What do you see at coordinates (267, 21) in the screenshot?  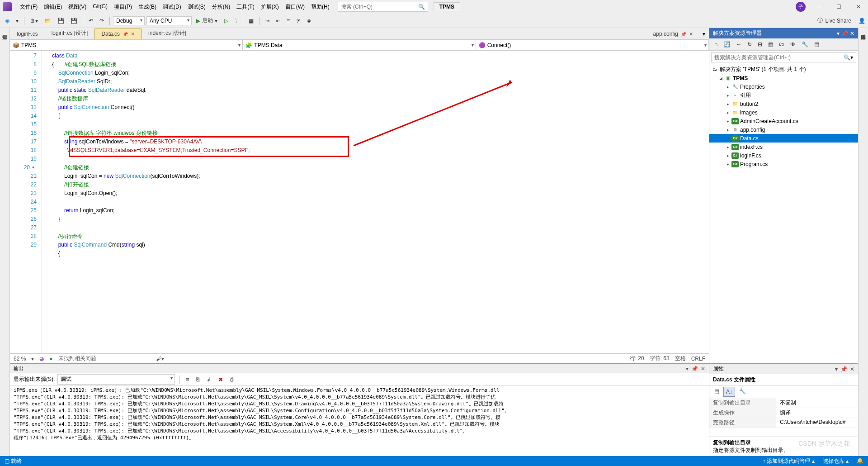 I see `indent-icon: ⇥` at bounding box center [267, 21].